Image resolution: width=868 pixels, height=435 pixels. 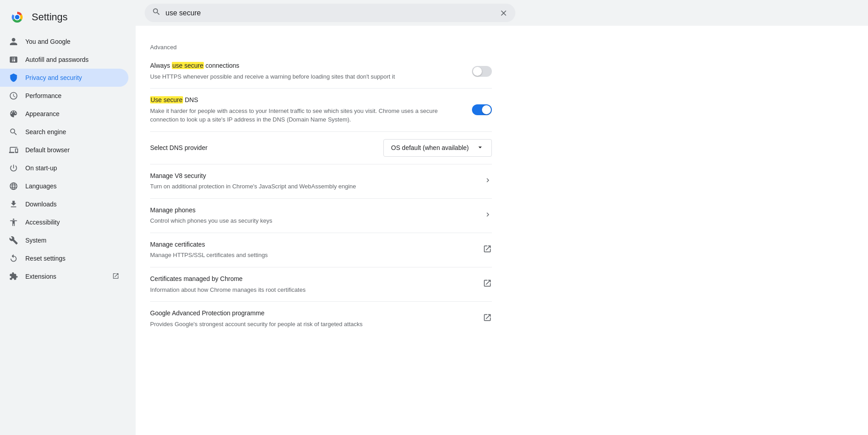 What do you see at coordinates (487, 250) in the screenshot?
I see `external-link-icon-certs` at bounding box center [487, 250].